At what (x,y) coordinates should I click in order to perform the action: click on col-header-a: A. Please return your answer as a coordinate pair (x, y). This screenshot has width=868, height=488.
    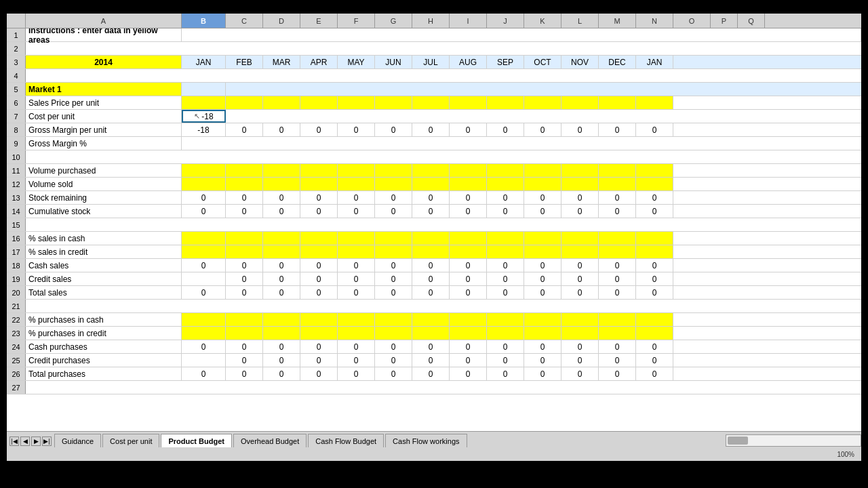
    Looking at the image, I should click on (104, 20).